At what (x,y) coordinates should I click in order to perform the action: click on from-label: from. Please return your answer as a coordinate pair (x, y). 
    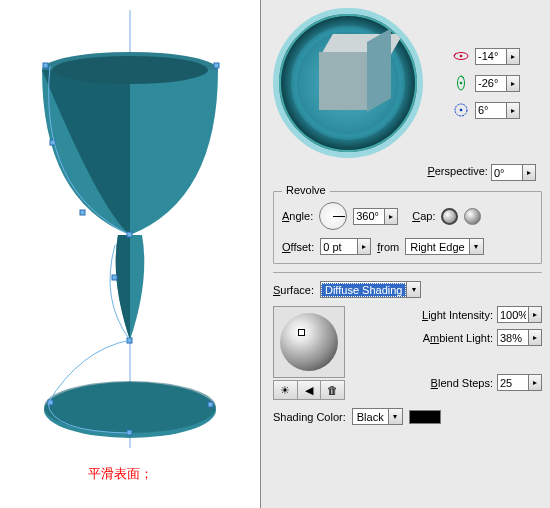
    Looking at the image, I should click on (388, 247).